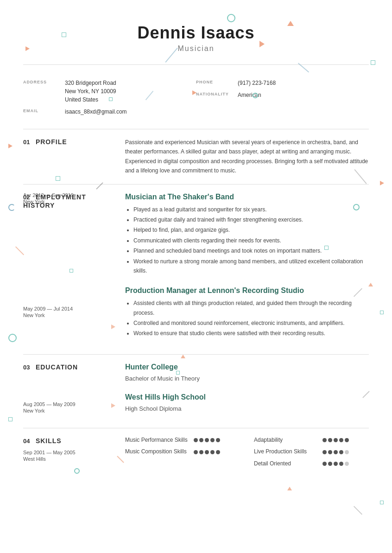 The image size is (392, 553). I want to click on header-divider, so click(196, 65).